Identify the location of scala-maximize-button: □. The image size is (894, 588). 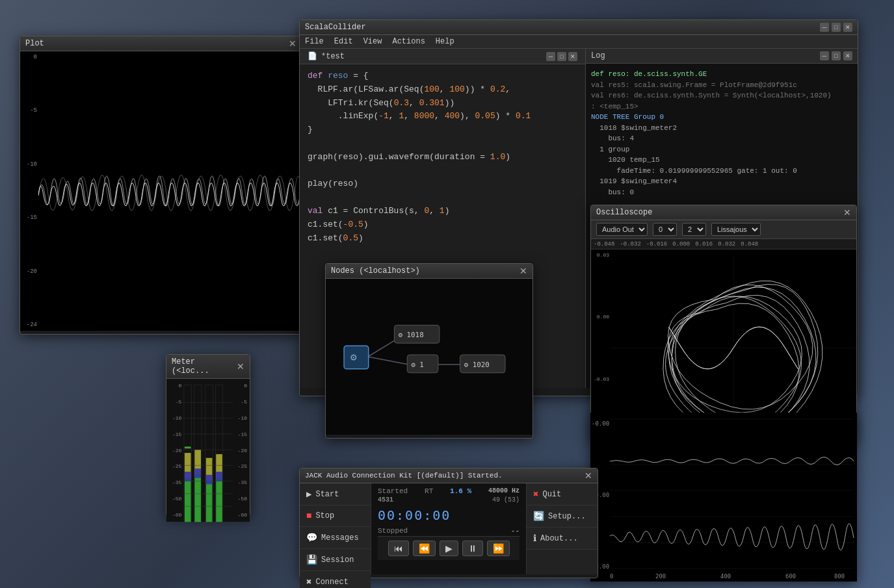
(836, 27).